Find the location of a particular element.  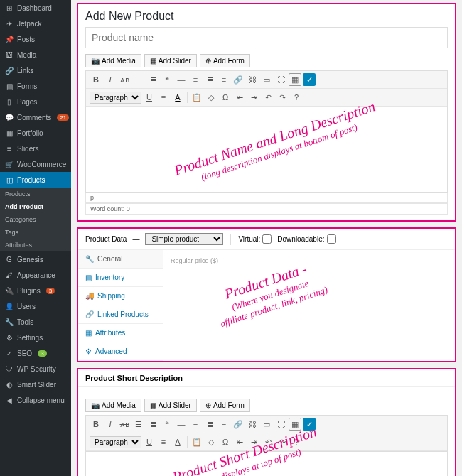

sidebar-item: ⊞Dashboard is located at coordinates (36, 8).